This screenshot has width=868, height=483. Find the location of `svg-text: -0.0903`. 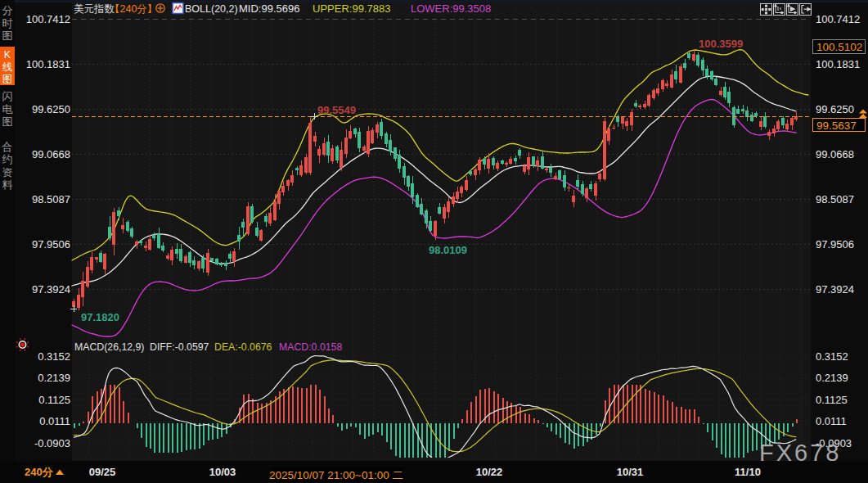

svg-text: -0.0903 is located at coordinates (52, 444).